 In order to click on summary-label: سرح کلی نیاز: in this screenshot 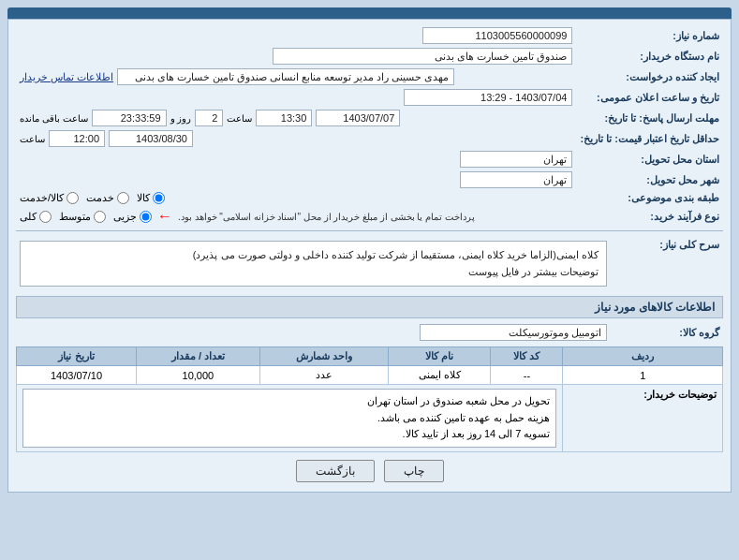, I will do `click(667, 264)`.